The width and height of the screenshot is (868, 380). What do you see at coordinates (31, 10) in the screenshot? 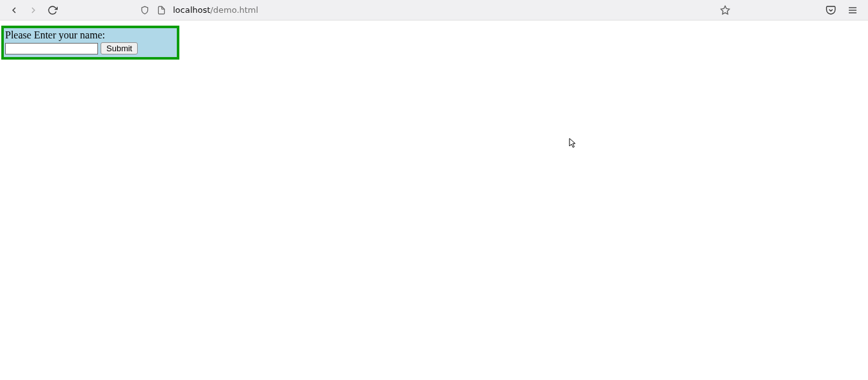
I see `nav-buttons` at bounding box center [31, 10].